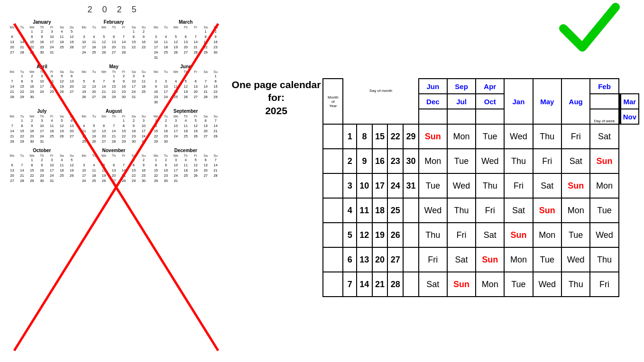 This screenshot has height=362, width=644. Describe the element at coordinates (186, 84) in the screenshot. I see `month-block-june: JuneMoTuWeThFrSaSu1234567891011121314151…` at that location.